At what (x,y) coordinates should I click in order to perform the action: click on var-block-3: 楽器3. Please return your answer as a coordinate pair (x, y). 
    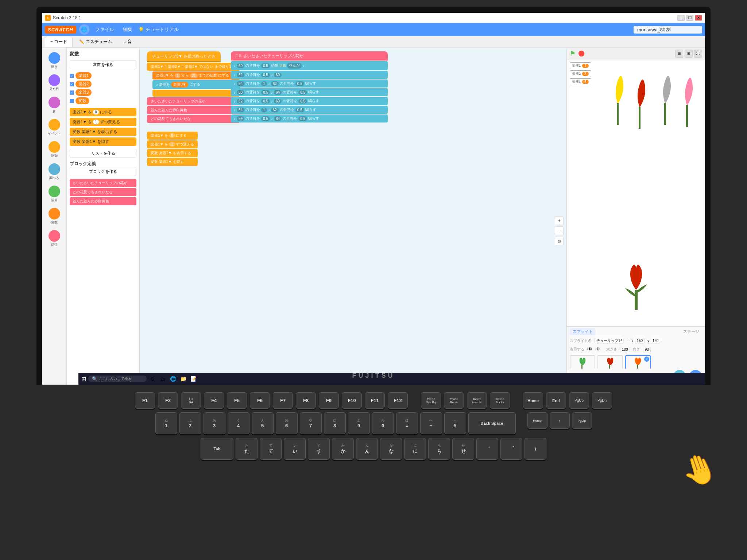
    Looking at the image, I should click on (84, 93).